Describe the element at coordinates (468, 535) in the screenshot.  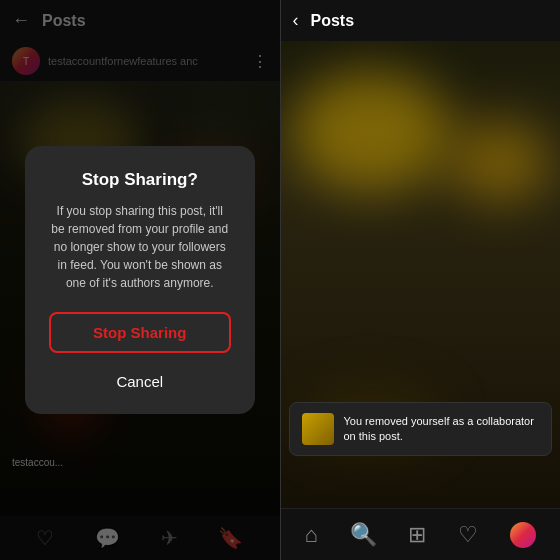
I see `activity-icon: ♡` at that location.